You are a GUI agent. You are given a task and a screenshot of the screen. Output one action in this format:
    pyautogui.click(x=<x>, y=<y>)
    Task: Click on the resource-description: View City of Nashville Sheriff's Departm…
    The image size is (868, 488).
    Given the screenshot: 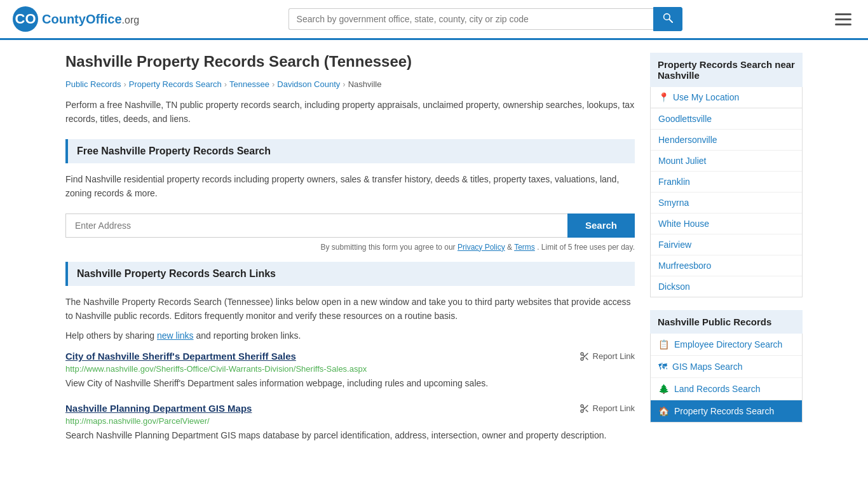 What is the action you would take?
    pyautogui.click(x=350, y=384)
    